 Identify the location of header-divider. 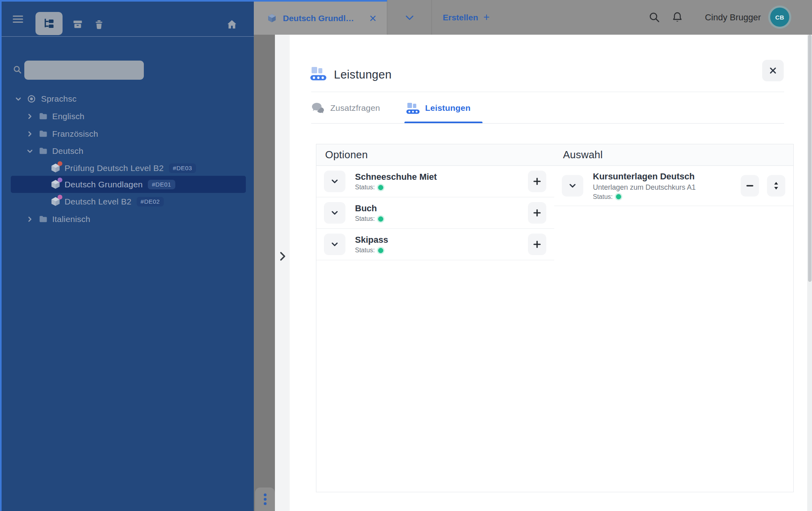
(547, 92).